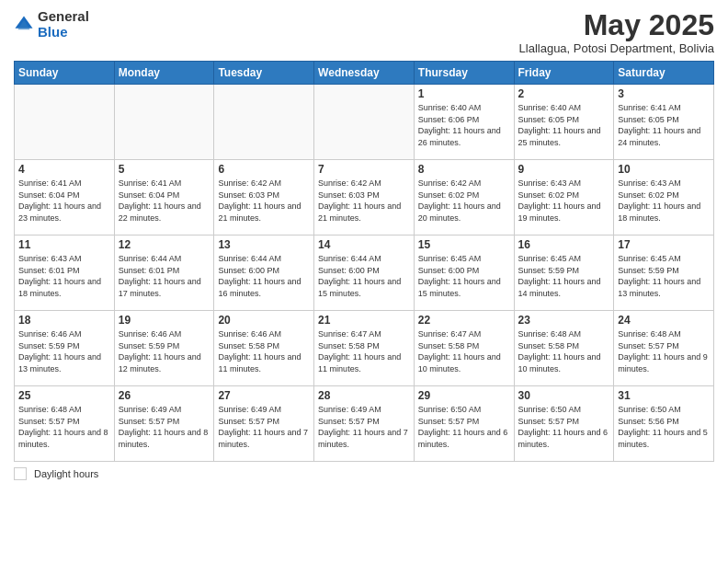  Describe the element at coordinates (463, 273) in the screenshot. I see `calendar-cell: 15Sunrise: 6:45 AM Sunset: 6:00 PM Dayli…` at that location.